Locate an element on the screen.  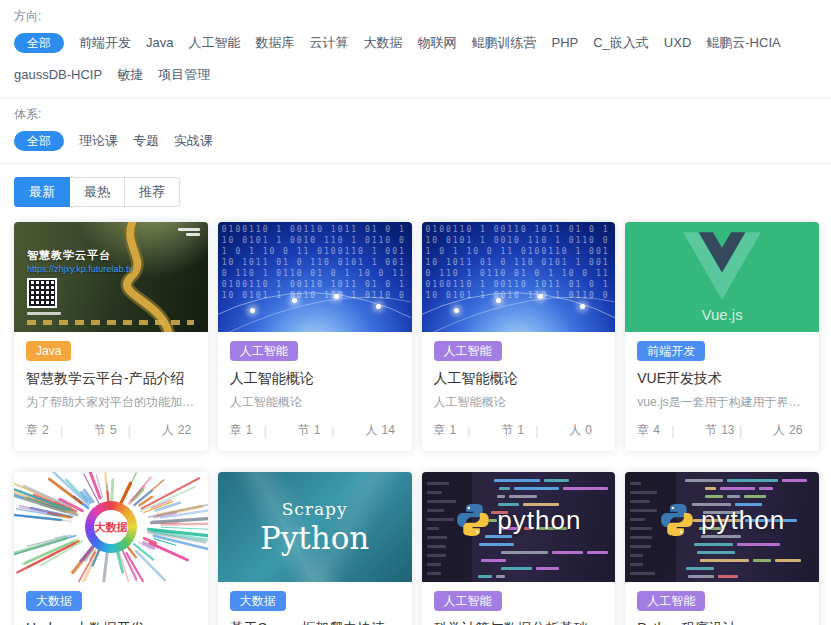
course-card: 智慧教学云平台 https://zhjxy.kp.futurelab.tv Ja… is located at coordinates (111, 336).